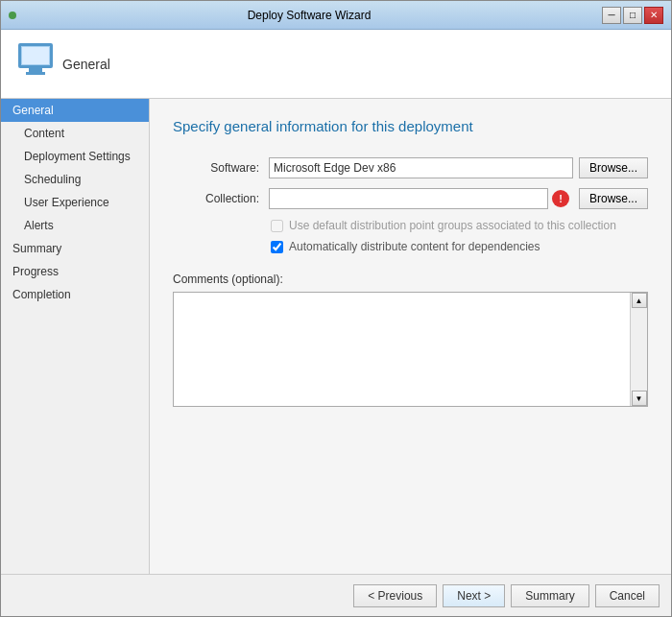  What do you see at coordinates (411, 349) in the screenshot?
I see `comments-textarea-wrapper: ▲ ▼` at bounding box center [411, 349].